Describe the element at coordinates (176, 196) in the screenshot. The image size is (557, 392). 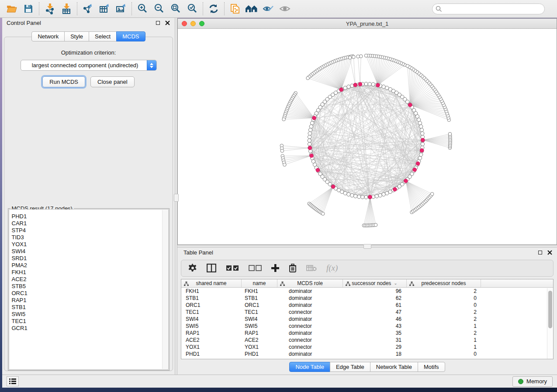
I see `vertical-split-divider` at that location.